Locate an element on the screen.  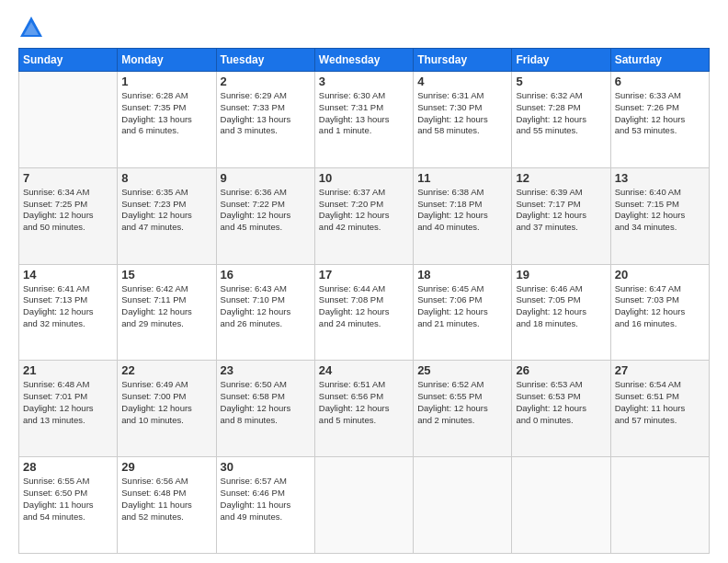
day-number: 12 is located at coordinates (561, 178).